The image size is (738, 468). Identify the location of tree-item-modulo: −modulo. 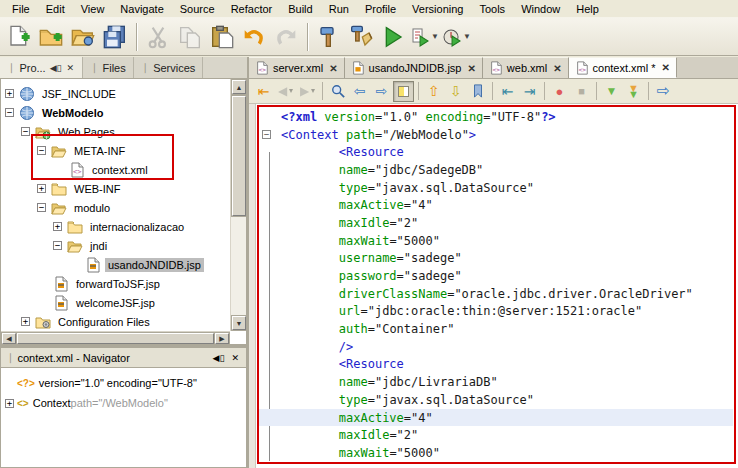
(116, 208).